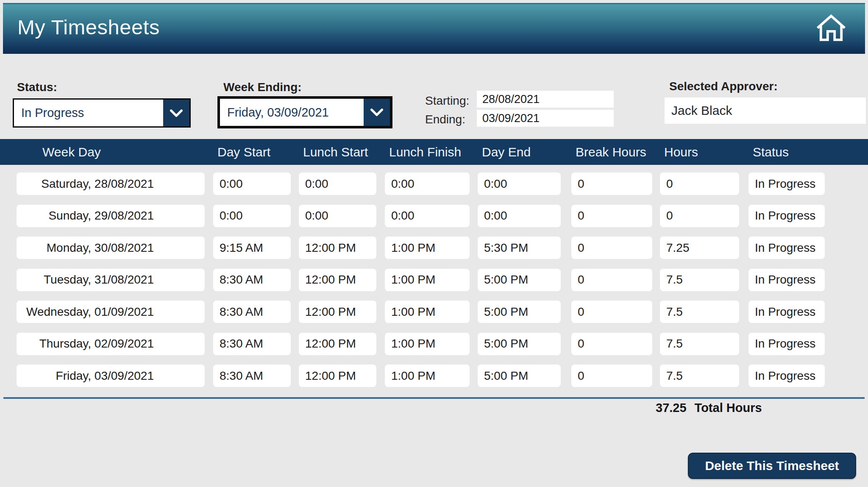 The height and width of the screenshot is (487, 868). I want to click on weekday-cell: Monday, 30/08/2021, so click(111, 248).